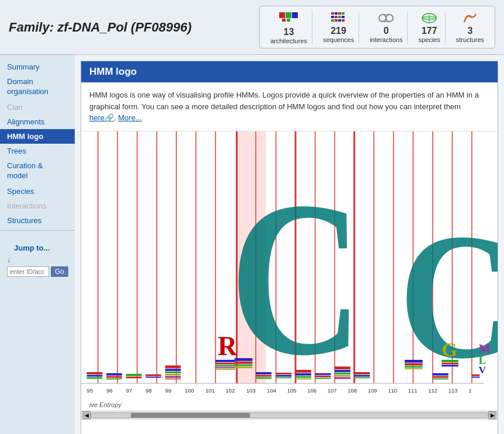 This screenshot has width=504, height=434. I want to click on svg-text: G, so click(450, 349).